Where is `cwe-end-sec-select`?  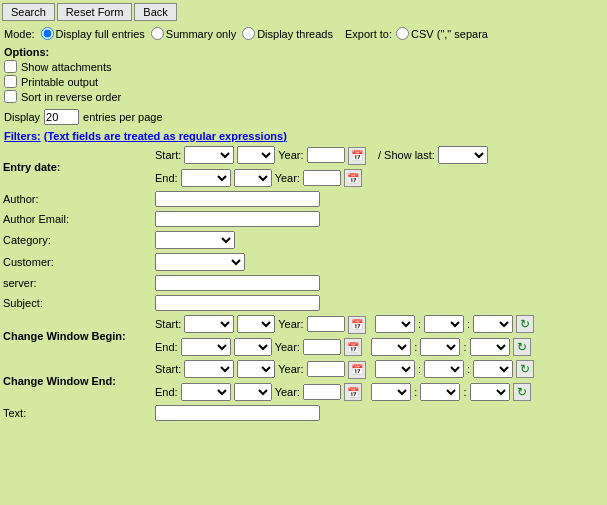 cwe-end-sec-select is located at coordinates (490, 392).